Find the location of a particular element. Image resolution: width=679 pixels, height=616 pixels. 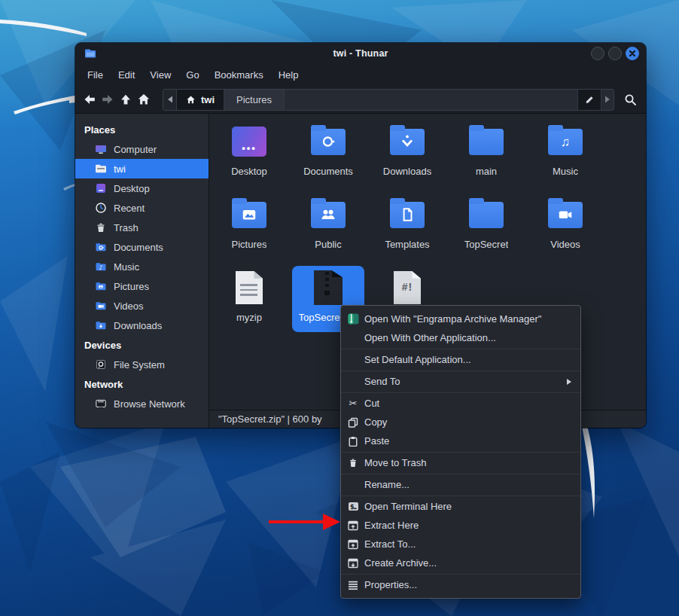

sidebar-item-browse-network: Browse Network is located at coordinates (142, 404).